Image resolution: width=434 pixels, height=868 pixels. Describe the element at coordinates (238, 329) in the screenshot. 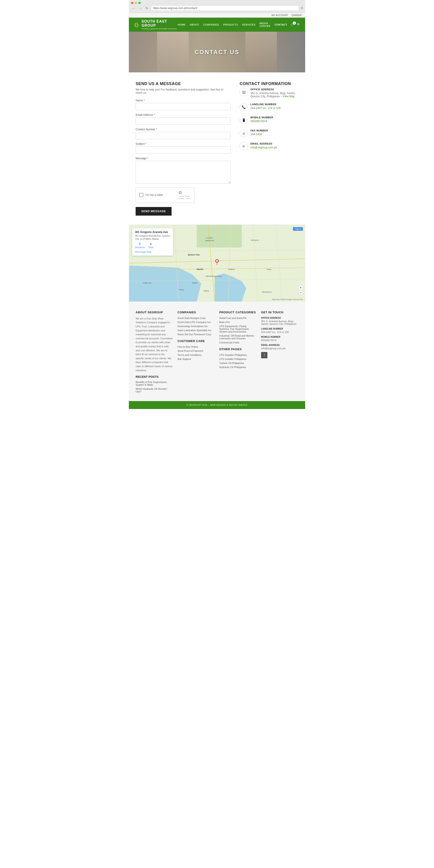

I see `product-3: LPG Equipments, Piping Systems, Fire Sup…` at that location.